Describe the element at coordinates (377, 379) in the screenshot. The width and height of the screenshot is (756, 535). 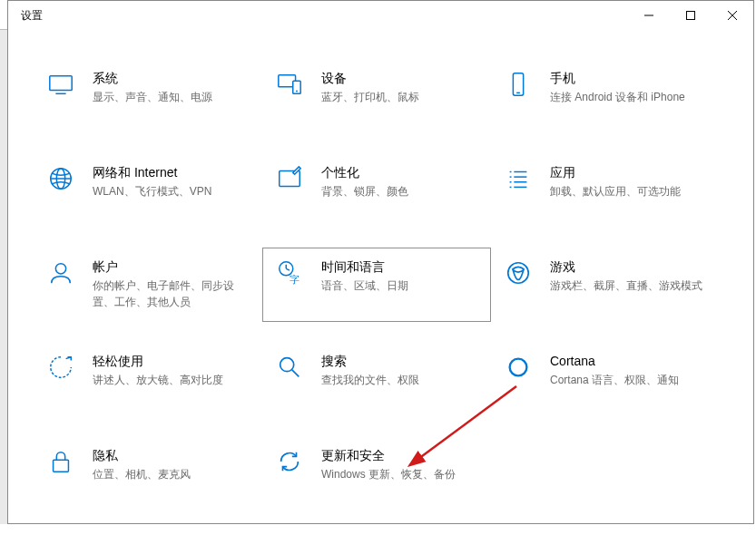
I see `tile-search: 搜索 查找我的文件、权限` at that location.